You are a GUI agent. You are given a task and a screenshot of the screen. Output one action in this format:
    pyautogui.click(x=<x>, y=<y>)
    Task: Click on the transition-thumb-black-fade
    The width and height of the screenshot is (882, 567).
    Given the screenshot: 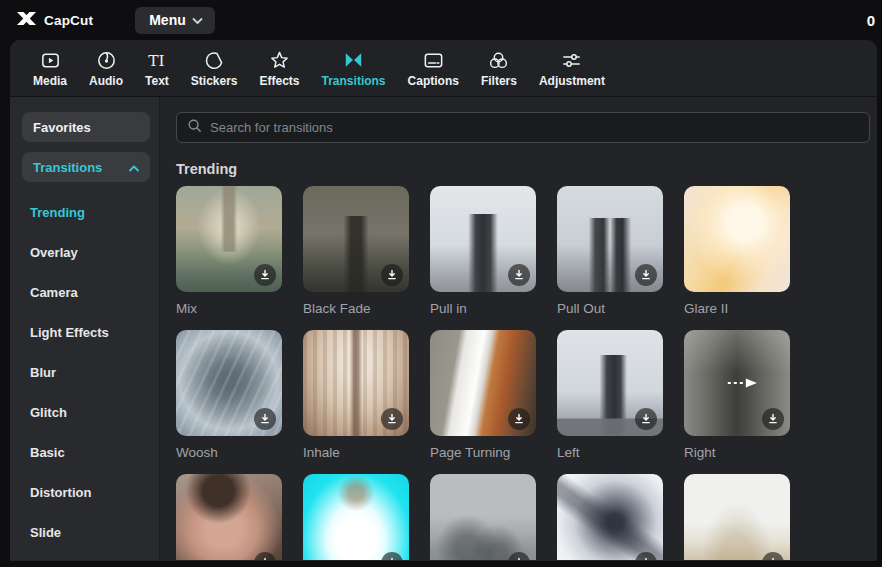 What is the action you would take?
    pyautogui.click(x=356, y=239)
    